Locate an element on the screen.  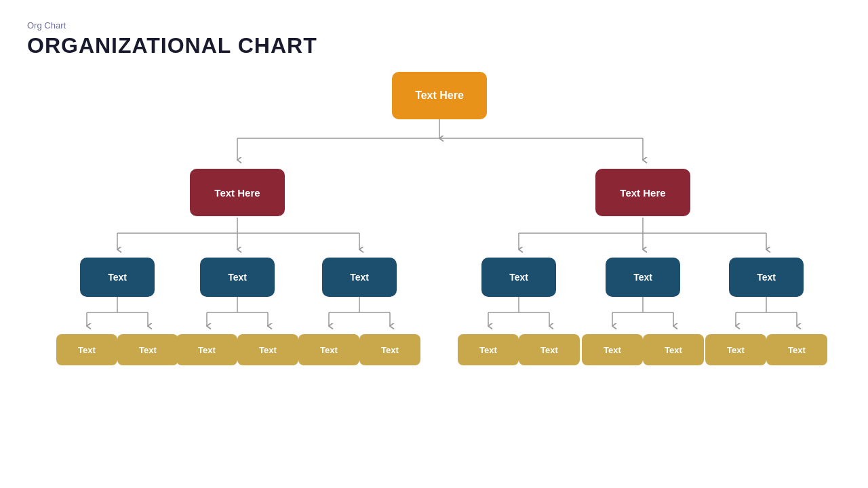
level1-left-node: Text Here is located at coordinates (237, 192).